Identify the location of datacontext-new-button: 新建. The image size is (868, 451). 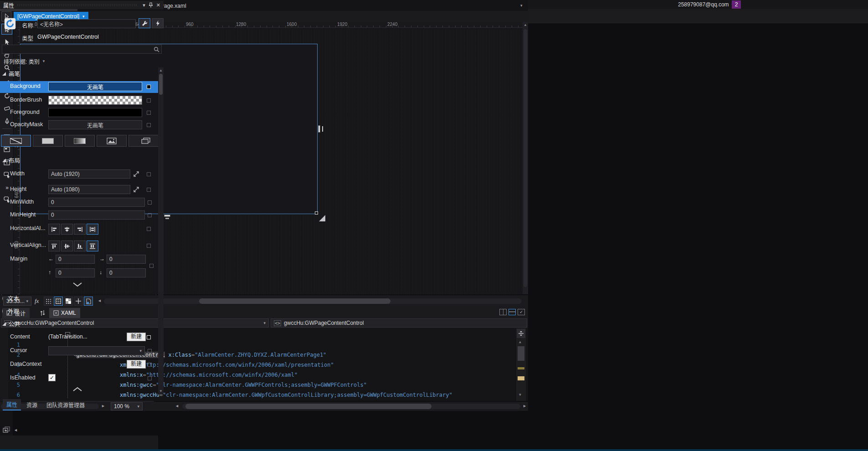
(136, 364).